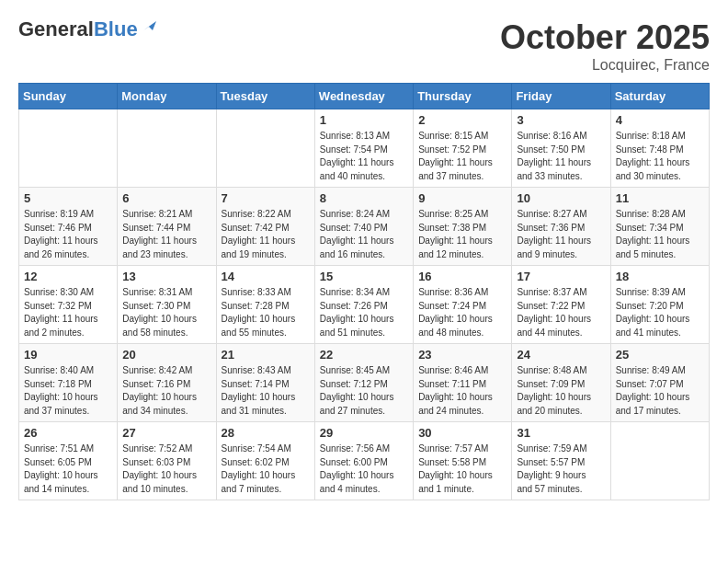  Describe the element at coordinates (364, 149) in the screenshot. I see `calendar-cell: 1Sunrise: 8:13 AM Sunset: 7:54 PM Daylig…` at that location.